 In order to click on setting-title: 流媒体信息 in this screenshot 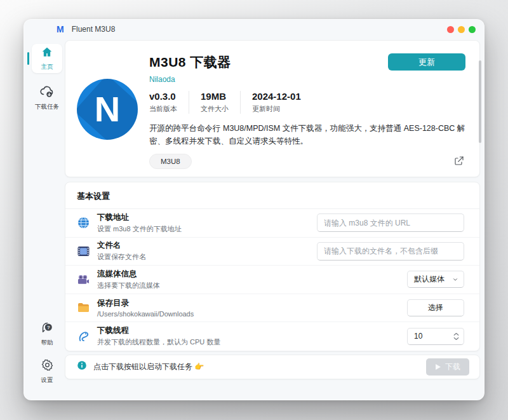, I will do `click(252, 274)`.